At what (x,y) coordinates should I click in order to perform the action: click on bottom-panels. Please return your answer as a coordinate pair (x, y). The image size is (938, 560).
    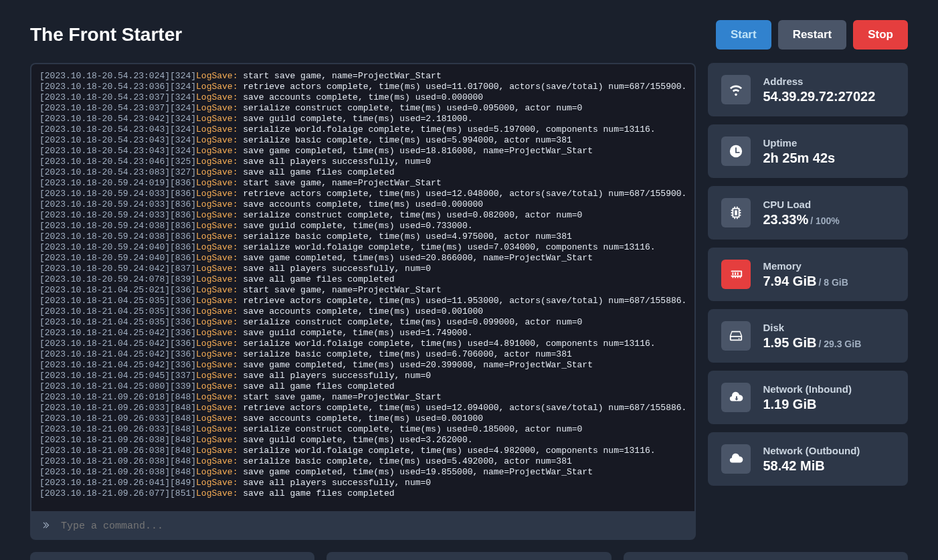
    Looking at the image, I should click on (469, 556).